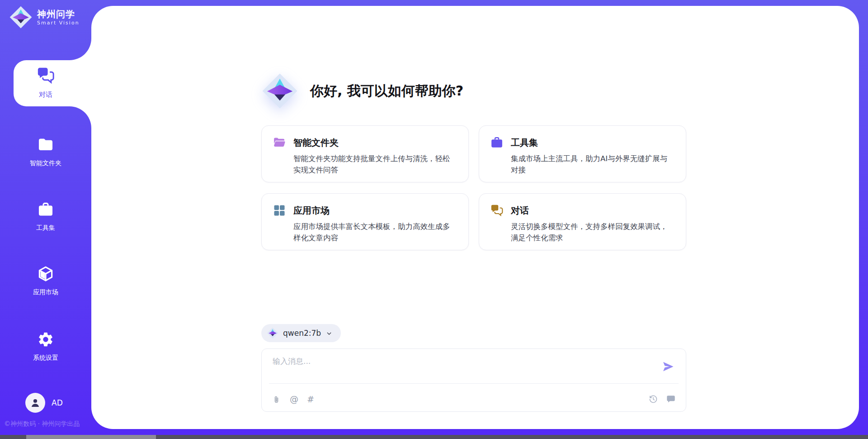 This screenshot has width=868, height=439. Describe the element at coordinates (46, 274) in the screenshot. I see `cube-icon` at that location.